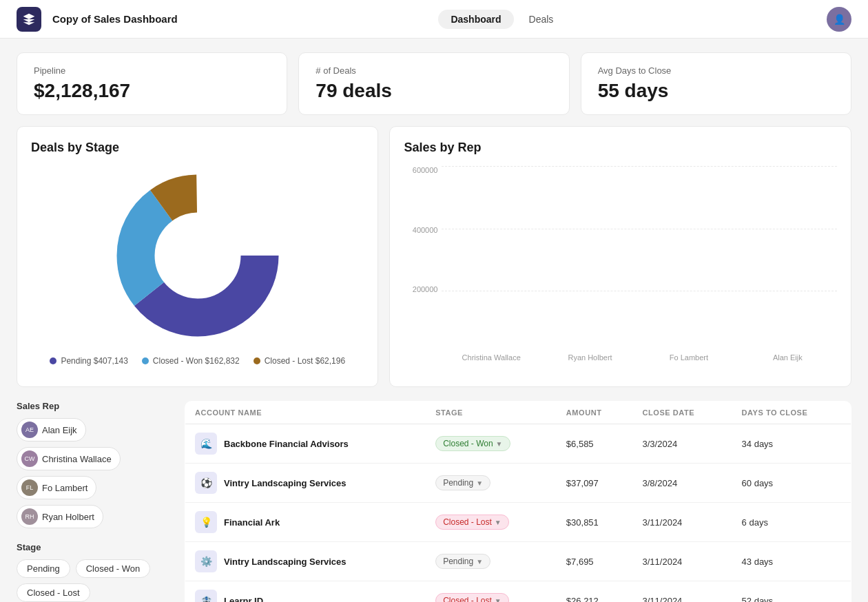 The height and width of the screenshot is (602, 868). I want to click on x-axis: Christina Wallace Ryan Holbert Fo Lamber…, so click(639, 363).